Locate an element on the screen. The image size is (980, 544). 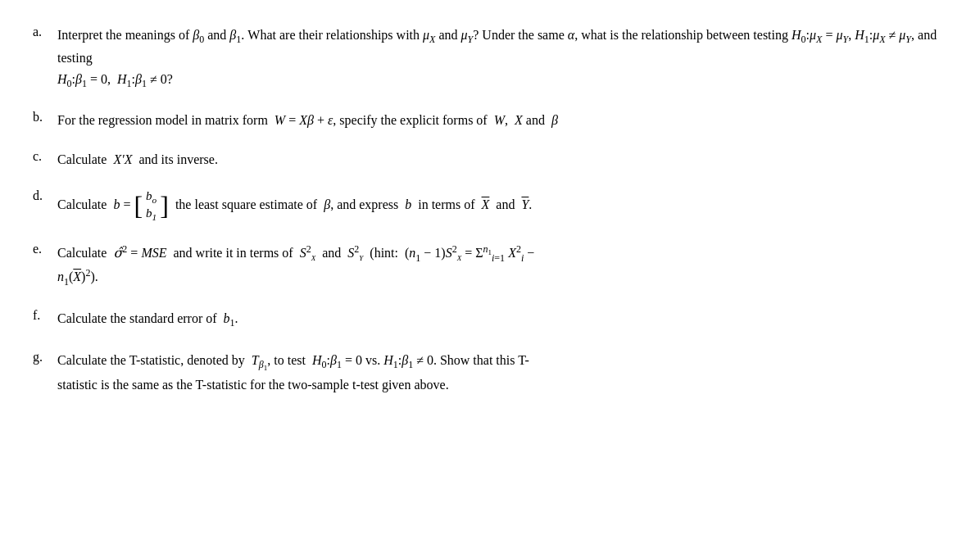
body-e: Calculate σ̂2 = MSE and write it in term… is located at coordinates (502, 265).